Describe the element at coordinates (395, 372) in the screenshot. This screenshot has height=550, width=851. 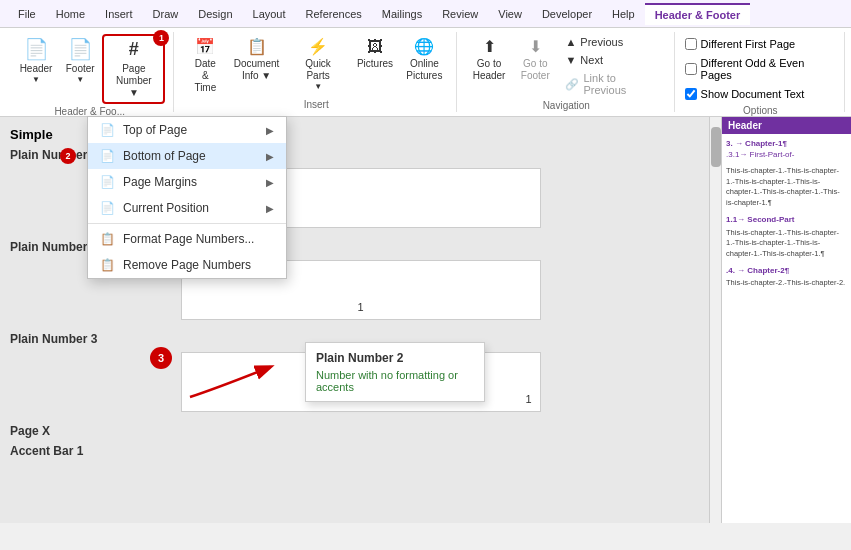
I see `tooltip-plain-number-2: Plain Number 2 Number with no formatting…` at that location.